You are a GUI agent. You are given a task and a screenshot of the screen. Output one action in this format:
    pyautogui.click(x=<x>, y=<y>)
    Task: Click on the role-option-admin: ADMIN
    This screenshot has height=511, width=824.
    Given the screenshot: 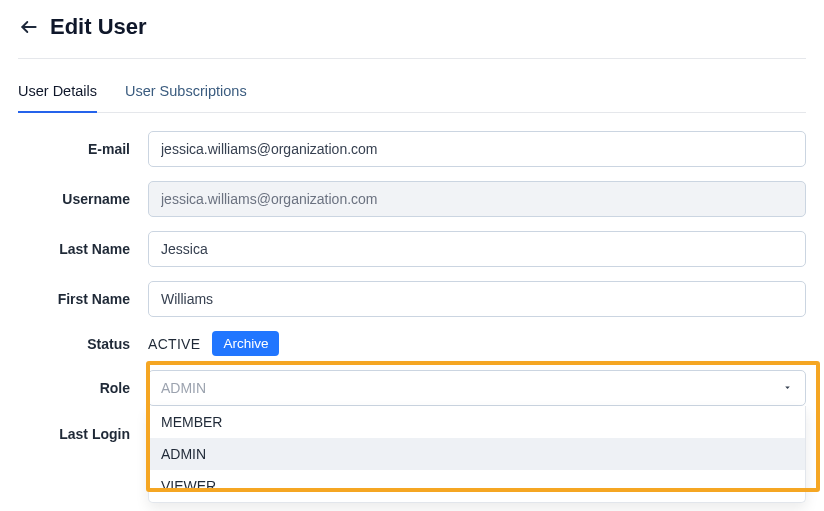 What is the action you would take?
    pyautogui.click(x=477, y=454)
    